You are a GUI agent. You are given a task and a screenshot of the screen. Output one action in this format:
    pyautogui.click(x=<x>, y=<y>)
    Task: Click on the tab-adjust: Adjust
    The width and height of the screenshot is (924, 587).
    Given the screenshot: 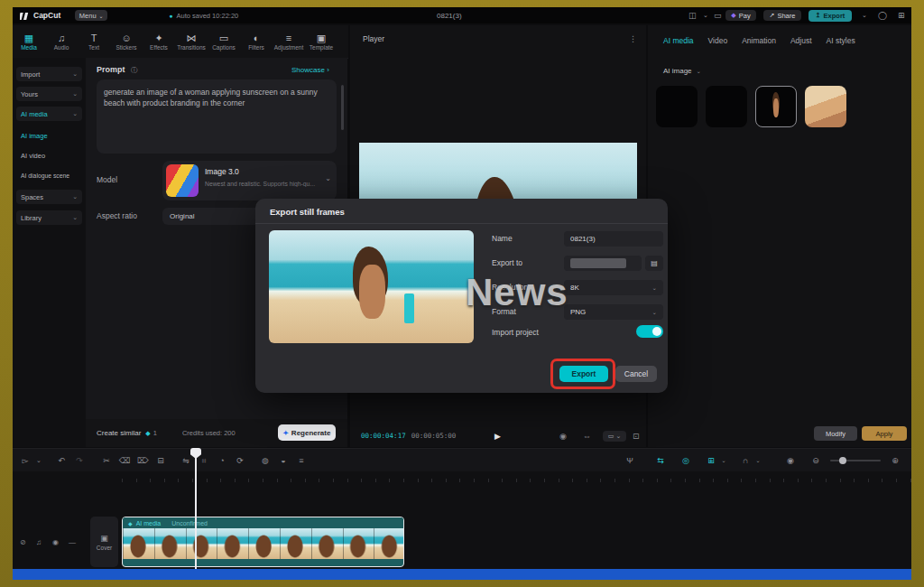 What is the action you would take?
    pyautogui.click(x=801, y=41)
    